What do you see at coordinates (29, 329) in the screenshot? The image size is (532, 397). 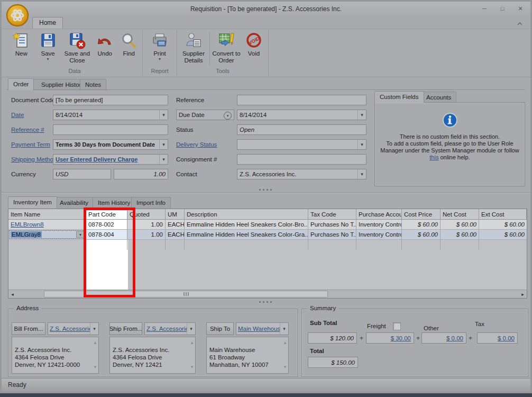 I see `bill-from-button: Bill From...` at bounding box center [29, 329].